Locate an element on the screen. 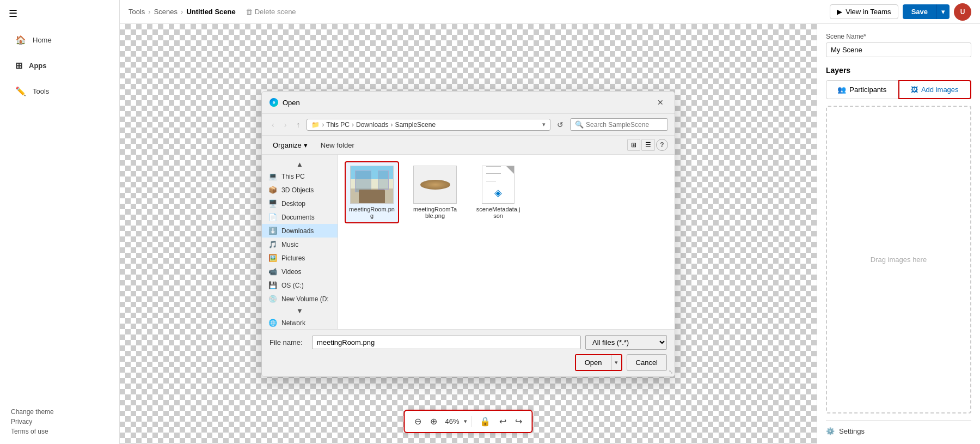 The height and width of the screenshot is (444, 980). toolbar-separator is located at coordinates (471, 422).